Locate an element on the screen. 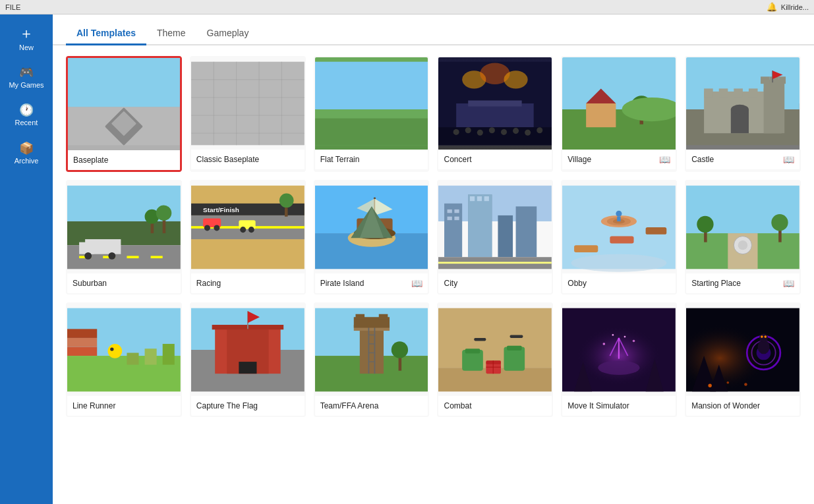  template-card-baseplate: Baseplate is located at coordinates (124, 114).